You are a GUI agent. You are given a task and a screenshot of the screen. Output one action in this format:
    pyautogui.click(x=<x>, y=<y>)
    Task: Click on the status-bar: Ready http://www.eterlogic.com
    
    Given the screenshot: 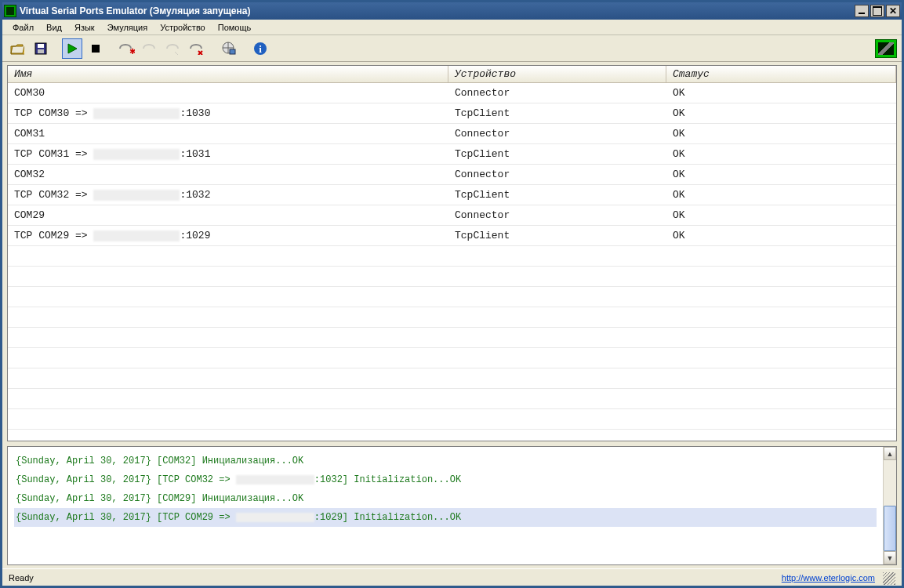 What is the action you would take?
    pyautogui.click(x=452, y=577)
    